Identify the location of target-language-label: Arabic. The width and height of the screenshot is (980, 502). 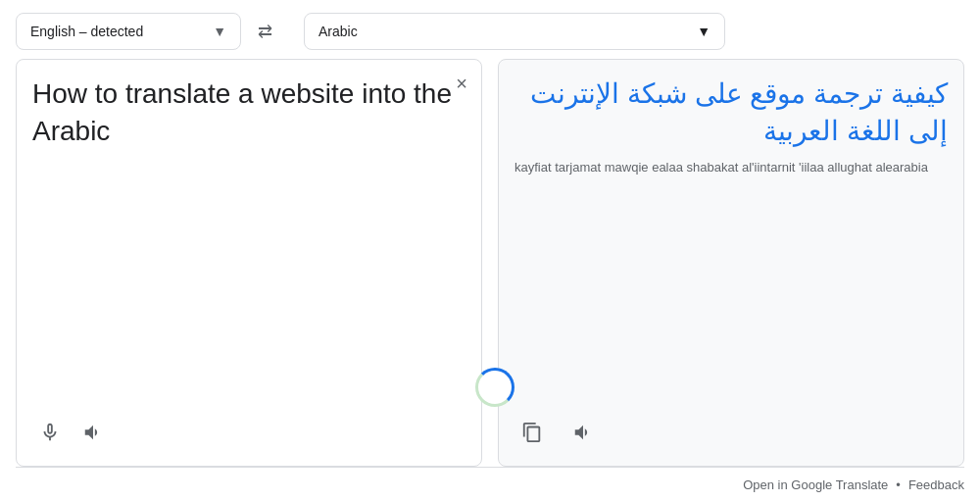
(338, 31).